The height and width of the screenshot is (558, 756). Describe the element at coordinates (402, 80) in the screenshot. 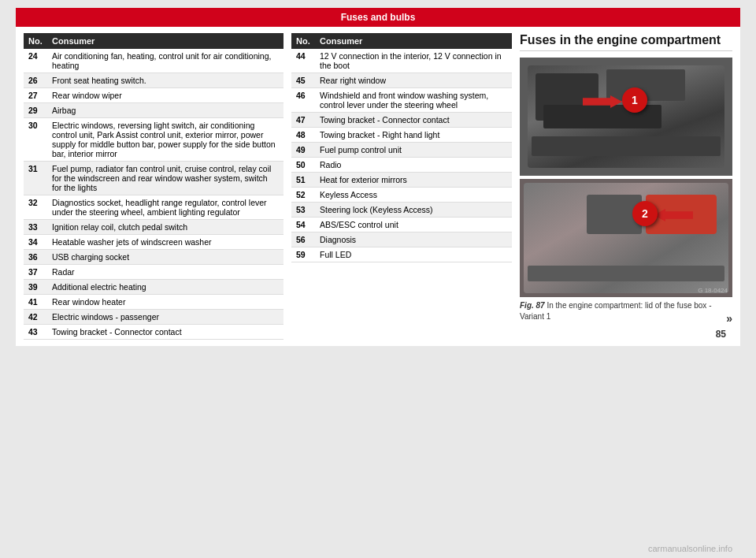

I see `table-row: 45Rear right window` at that location.